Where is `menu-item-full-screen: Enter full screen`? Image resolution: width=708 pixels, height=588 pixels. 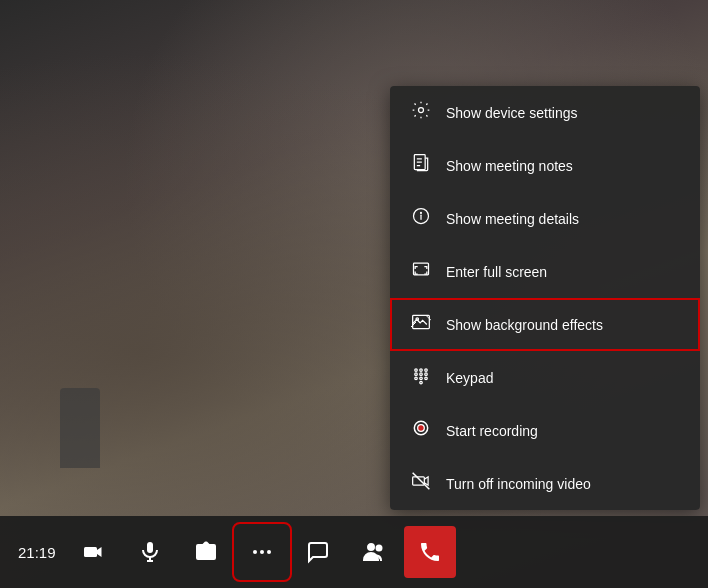 menu-item-full-screen: Enter full screen is located at coordinates (545, 272).